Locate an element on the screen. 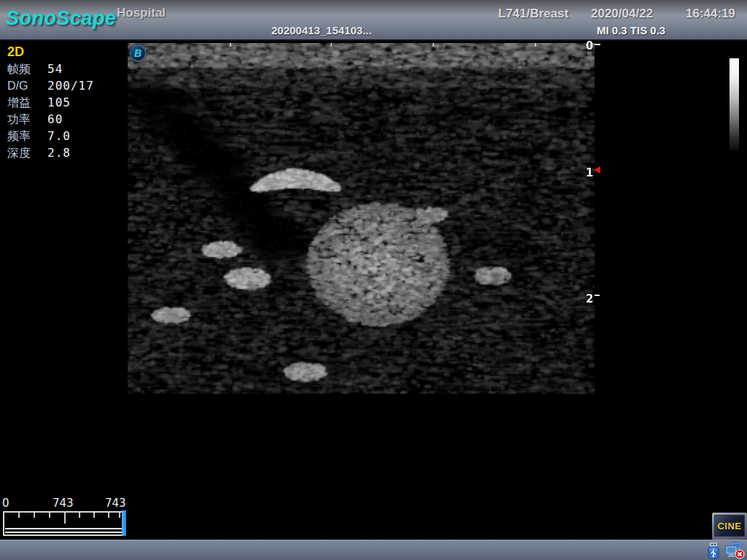  sonoscape-logo: SonoScape is located at coordinates (61, 19).